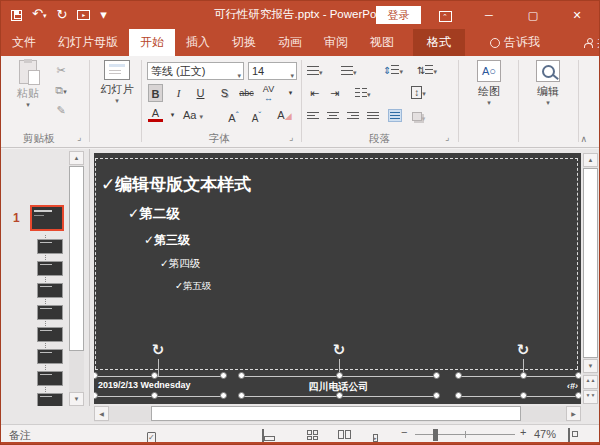 This screenshot has width=600, height=445. I want to click on spacing-dropdown-icon: ▾, so click(290, 93).